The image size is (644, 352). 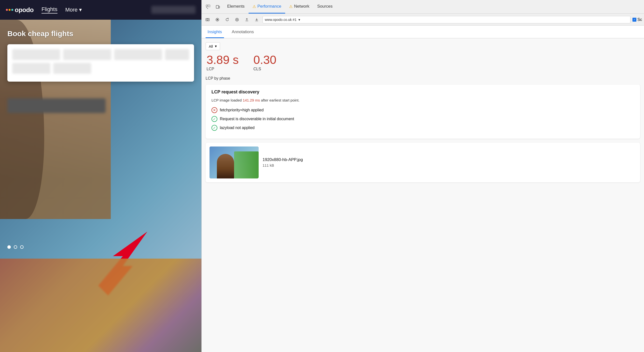 I want to click on filter-row: All ▾, so click(x=423, y=46).